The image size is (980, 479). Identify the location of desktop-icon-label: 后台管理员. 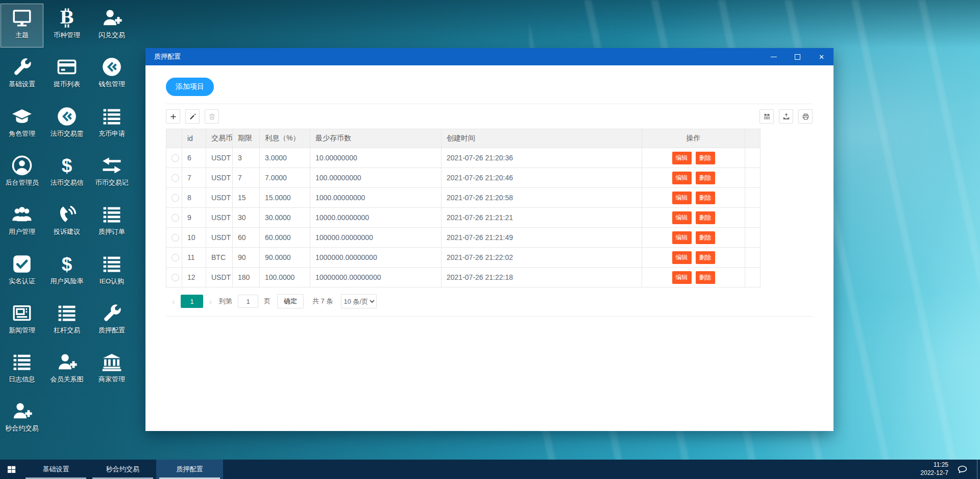
(22, 183).